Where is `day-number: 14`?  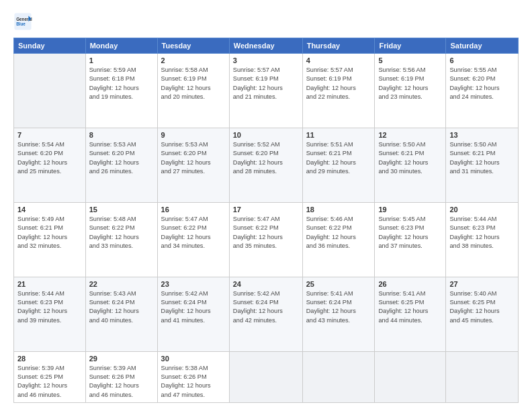
day-number: 14 is located at coordinates (50, 210).